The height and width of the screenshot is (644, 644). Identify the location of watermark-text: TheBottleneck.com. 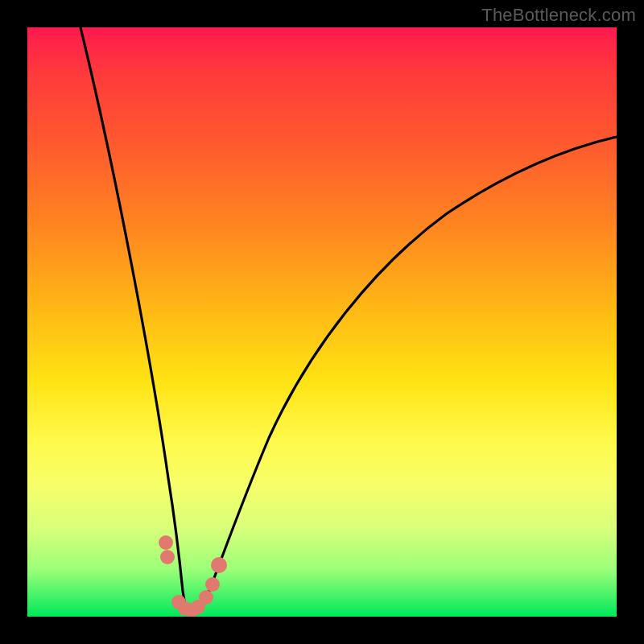
(559, 15).